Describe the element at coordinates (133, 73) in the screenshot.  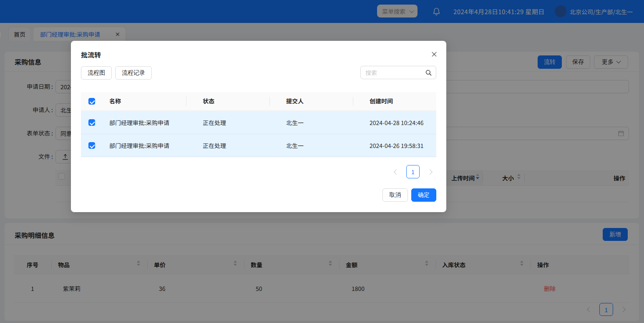
I see `flow-record-button: 流程记录` at that location.